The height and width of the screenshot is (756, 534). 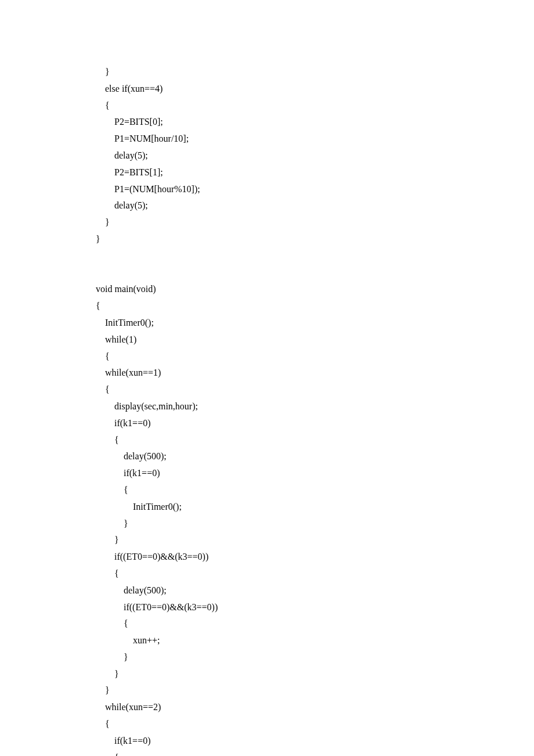 What do you see at coordinates (315, 173) in the screenshot?
I see `code-line: P2=BITS[1];` at bounding box center [315, 173].